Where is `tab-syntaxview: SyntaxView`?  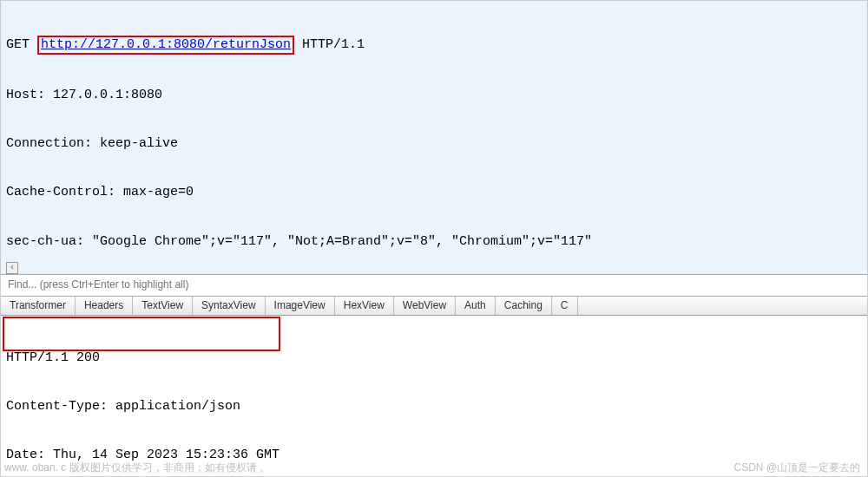 tab-syntaxview: SyntaxView is located at coordinates (229, 305).